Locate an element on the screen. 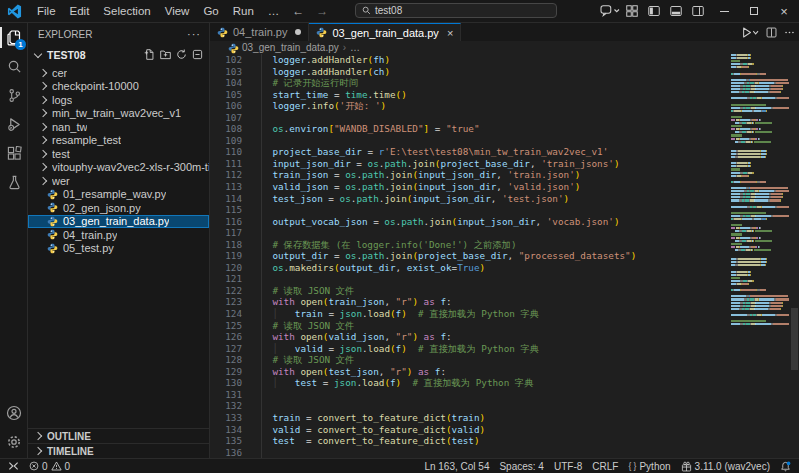 The image size is (799, 473). code-line-129: 129 with open(test_json, "r") as f: is located at coordinates (504, 372).